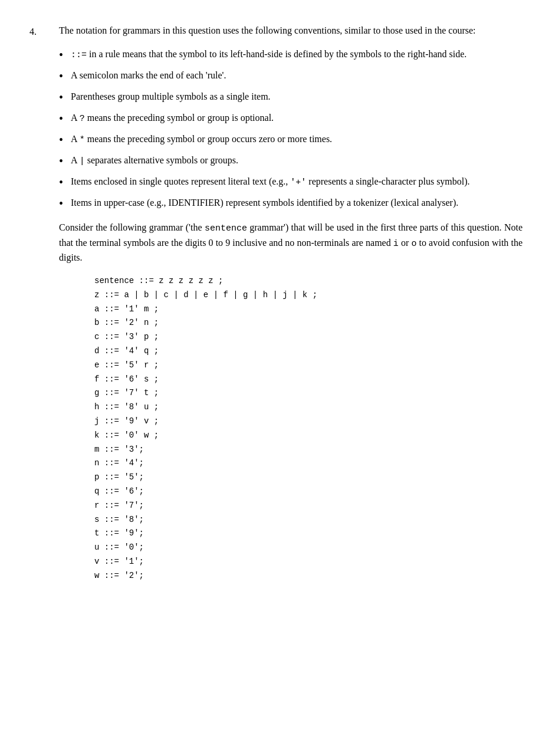 This screenshot has width=552, height=756. What do you see at coordinates (308, 323) in the screenshot?
I see `grammar-line: b ::= '2' n ;` at bounding box center [308, 323].